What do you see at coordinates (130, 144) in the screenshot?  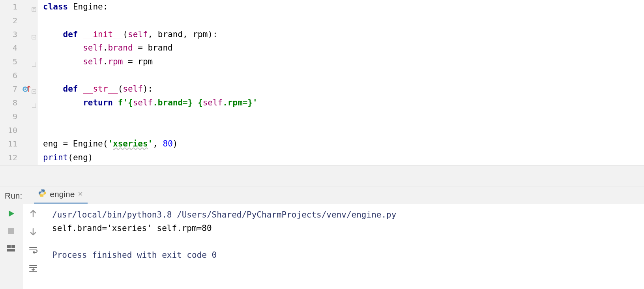 I see `string-typo: xseries` at bounding box center [130, 144].